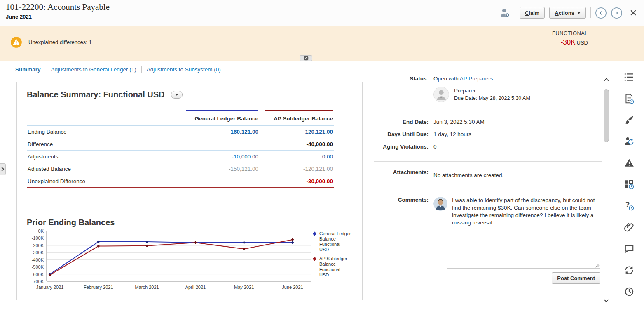 The width and height of the screenshot is (644, 309). What do you see at coordinates (297, 157) in the screenshot?
I see `ap-value-link: 0.00` at bounding box center [297, 157].